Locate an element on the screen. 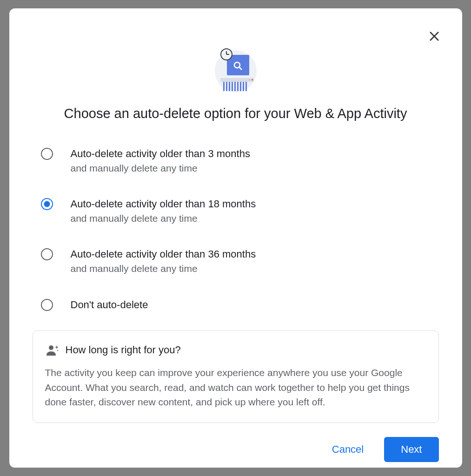 The image size is (471, 476). option-label: Auto-delete activity older than 18 month… is located at coordinates (164, 205).